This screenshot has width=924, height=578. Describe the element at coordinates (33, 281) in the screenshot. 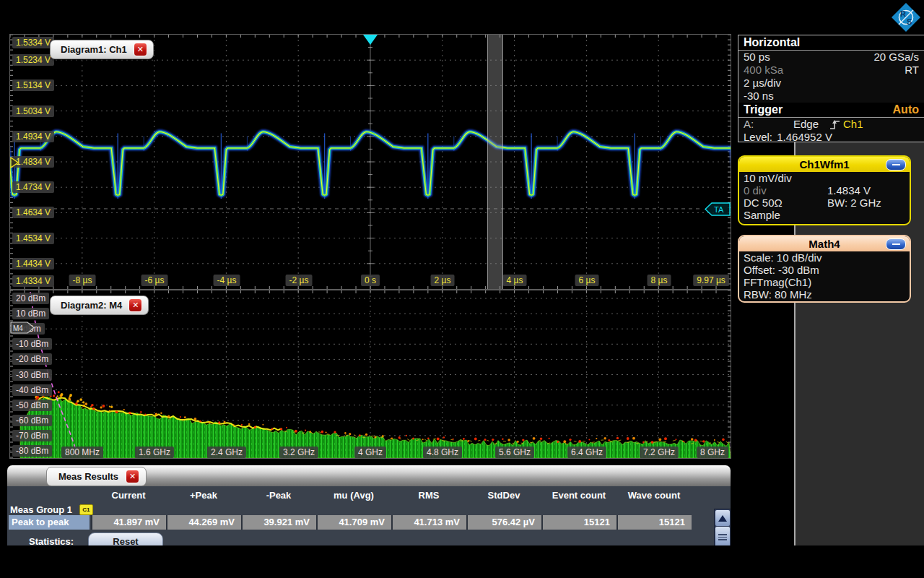

I see `axis-label: 1.4334 V` at that location.